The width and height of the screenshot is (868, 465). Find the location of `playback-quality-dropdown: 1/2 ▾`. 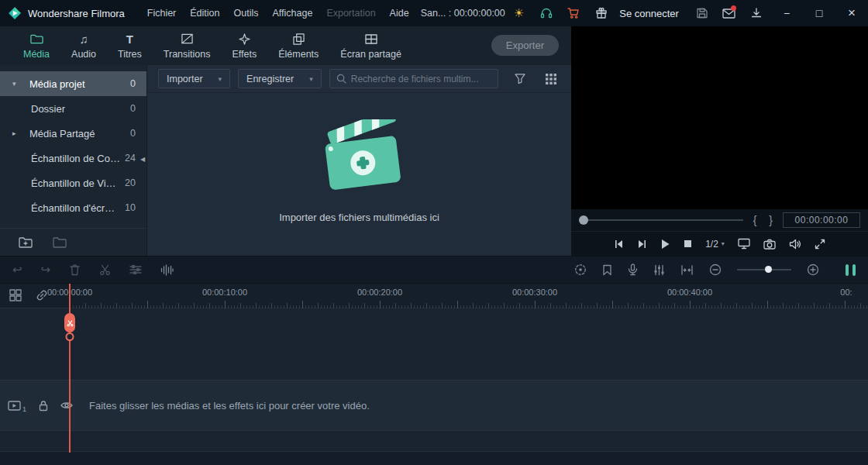

playback-quality-dropdown: 1/2 ▾ is located at coordinates (715, 244).